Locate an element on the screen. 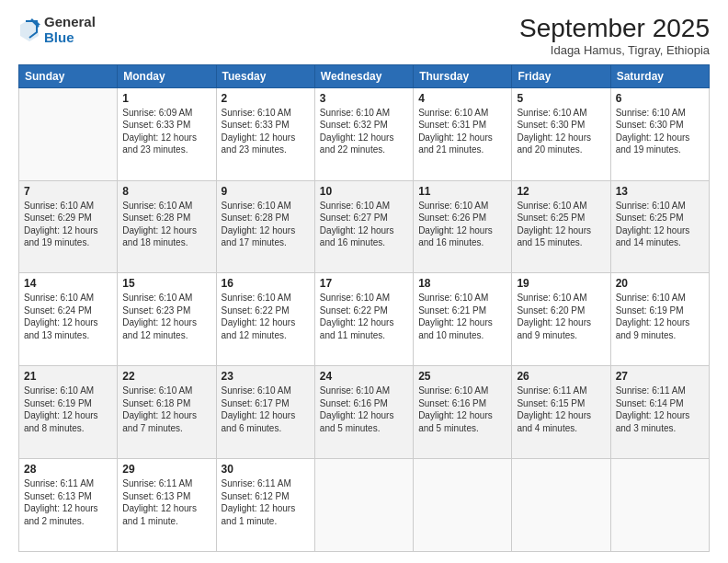 This screenshot has height=563, width=728. day-info: Sunrise: 6:10 AMSunset: 6:17 PMDaylight:… is located at coordinates (266, 409).